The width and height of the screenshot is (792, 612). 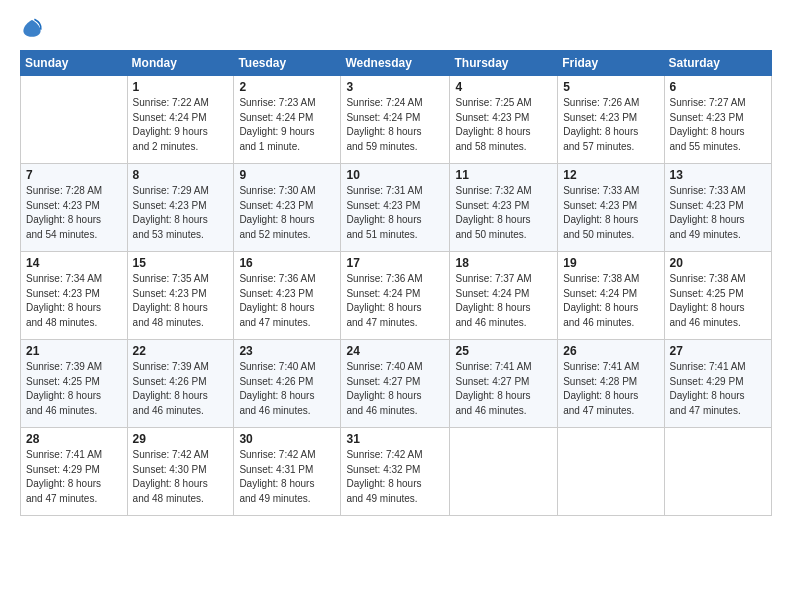 I want to click on day-number: 31, so click(x=395, y=439).